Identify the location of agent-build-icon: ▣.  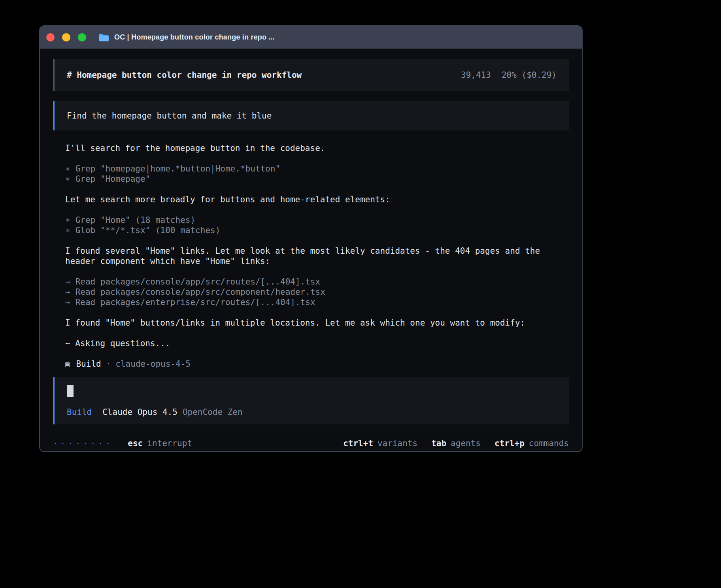
(67, 364).